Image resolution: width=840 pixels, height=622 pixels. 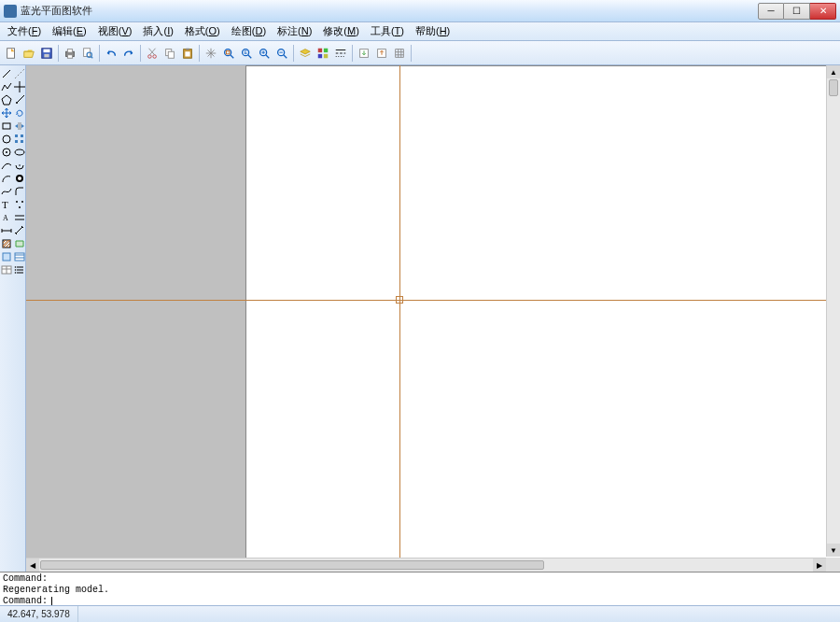 I want to click on ellipse-tool, so click(x=20, y=152).